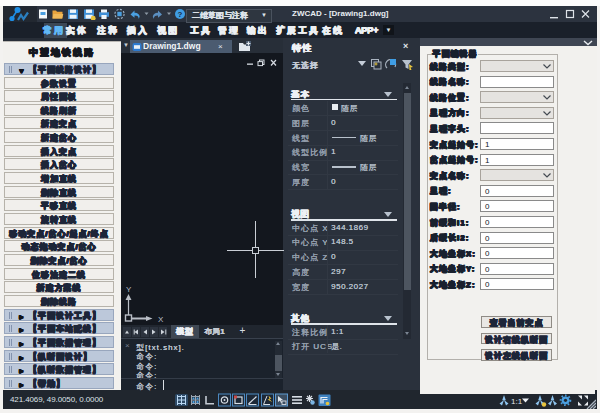  I want to click on svg-text: X, so click(161, 320).